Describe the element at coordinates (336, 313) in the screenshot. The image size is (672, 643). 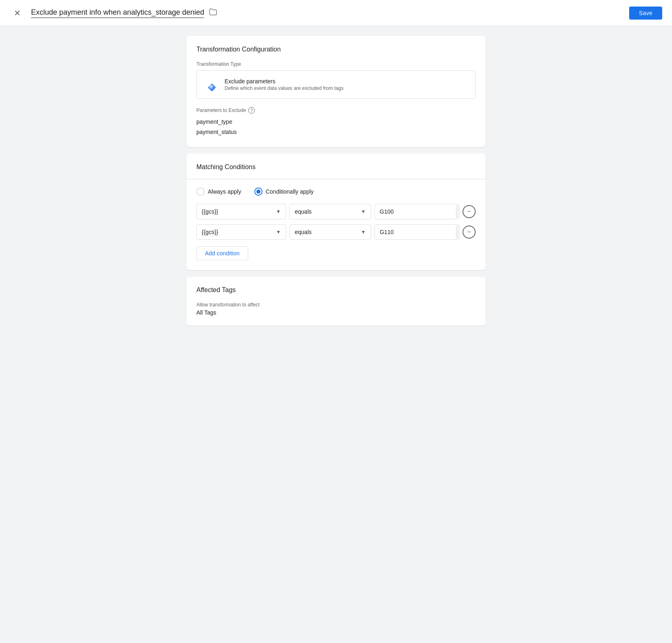
I see `affected-value: All Tags` at that location.